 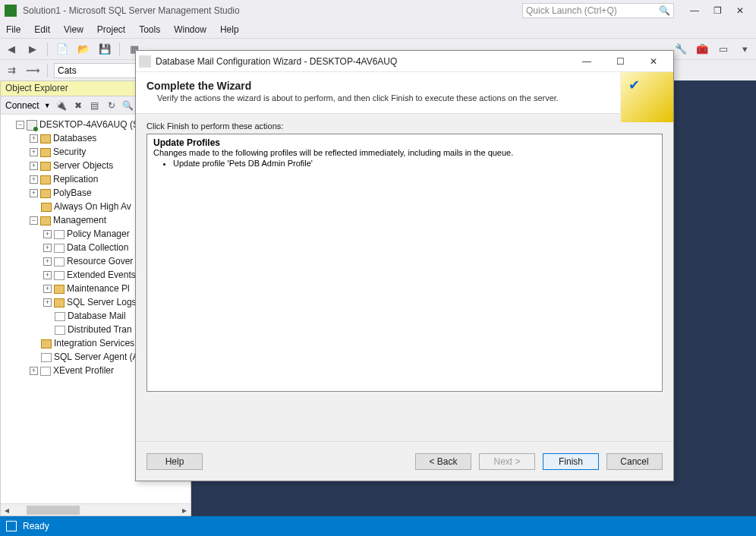 I want to click on help-button: Help, so click(x=175, y=462).